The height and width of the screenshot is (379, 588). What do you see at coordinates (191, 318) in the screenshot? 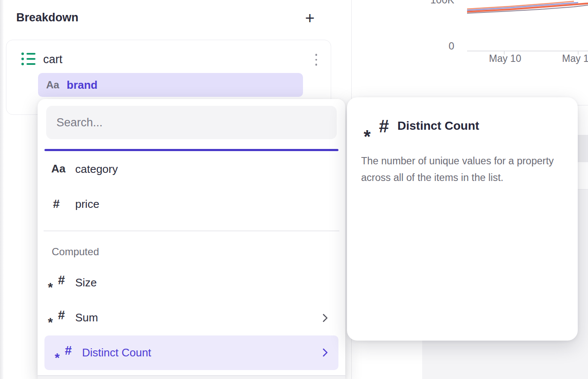
I see `computed-option-sum: #* Sum` at bounding box center [191, 318].